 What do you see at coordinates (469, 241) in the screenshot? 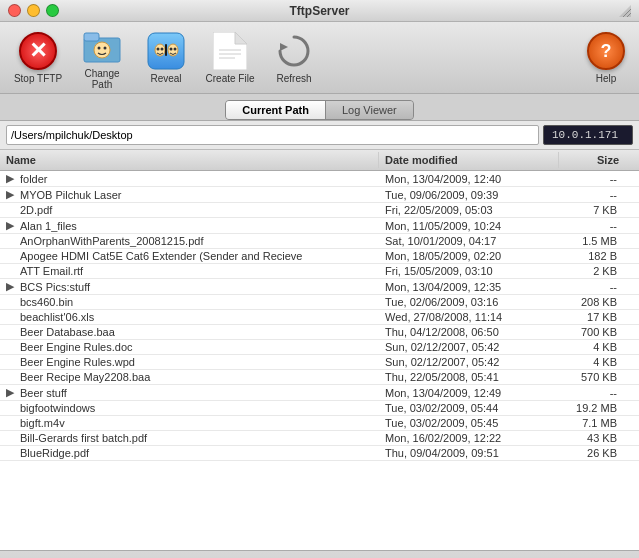
I see `file-date-cell: Sat, 10/01/2009, 04:17` at bounding box center [469, 241].